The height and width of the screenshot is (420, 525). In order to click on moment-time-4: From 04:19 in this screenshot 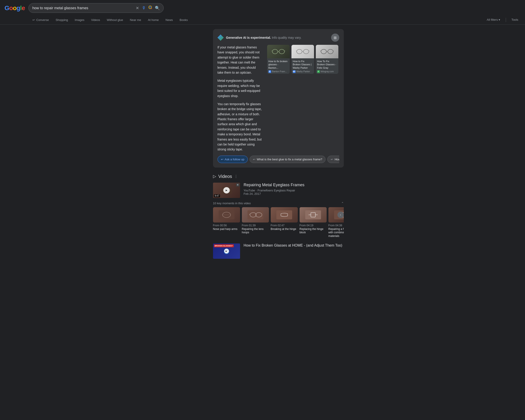, I will do `click(313, 225)`.